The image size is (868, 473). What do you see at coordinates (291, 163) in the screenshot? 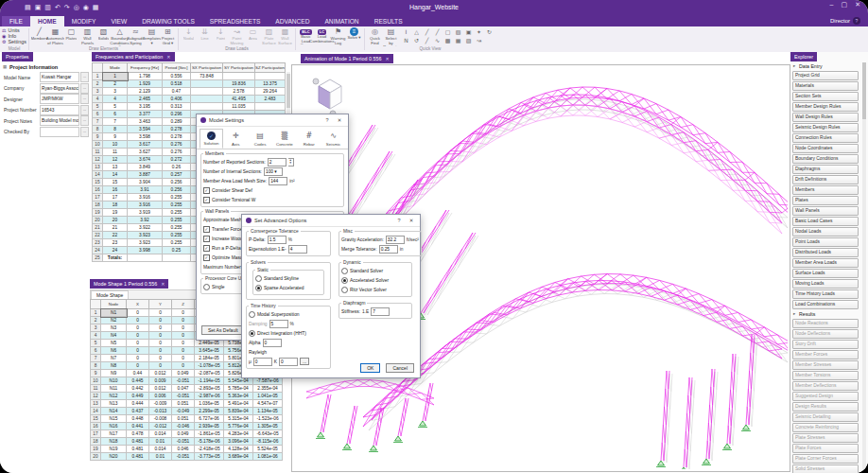
I see `spinner: ▲▼` at bounding box center [291, 163].